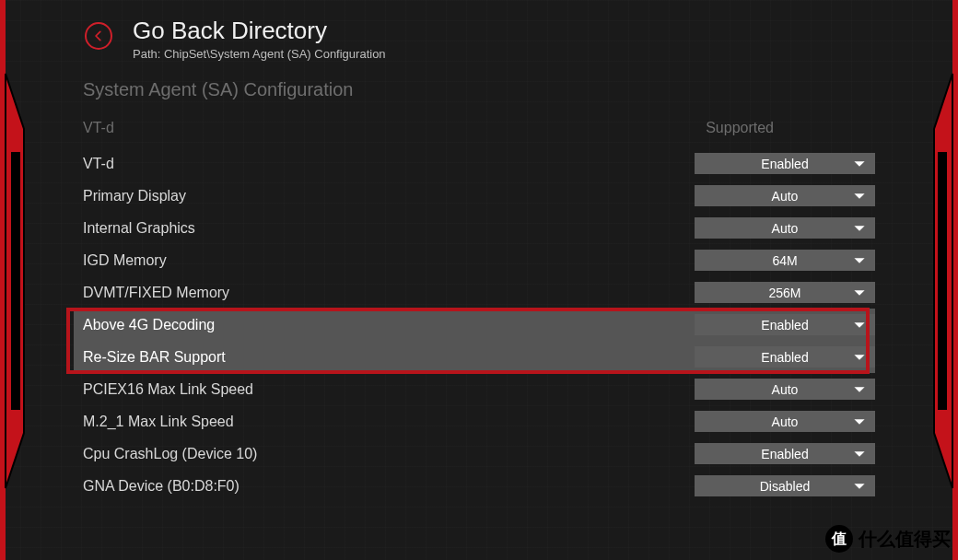  I want to click on setting-row: GNA Device (B0:D8:F0)Disabled, so click(474, 486).